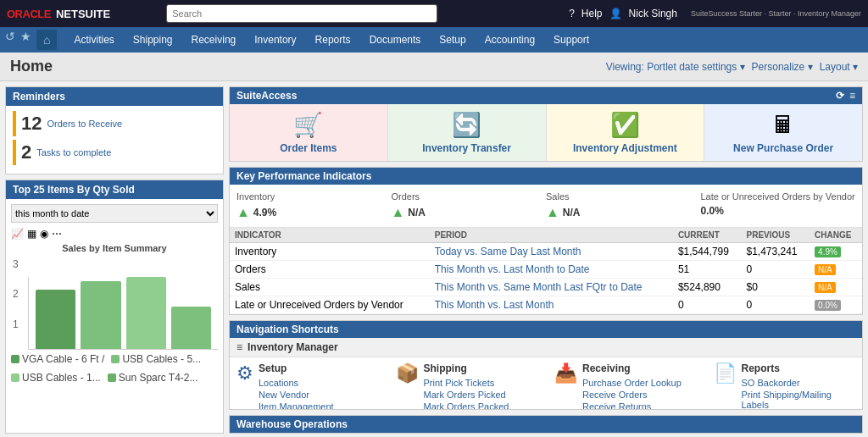 This screenshot has height=437, width=868. I want to click on user-subtitle: SuiteSuccess Starter · Starter · Invento…, so click(776, 14).